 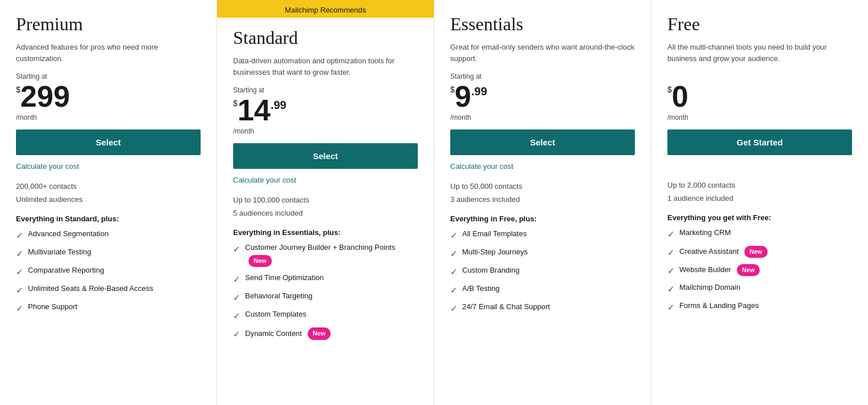 What do you see at coordinates (288, 333) in the screenshot?
I see `feature-text-standard-4: Dynamic ContentNew` at bounding box center [288, 333].